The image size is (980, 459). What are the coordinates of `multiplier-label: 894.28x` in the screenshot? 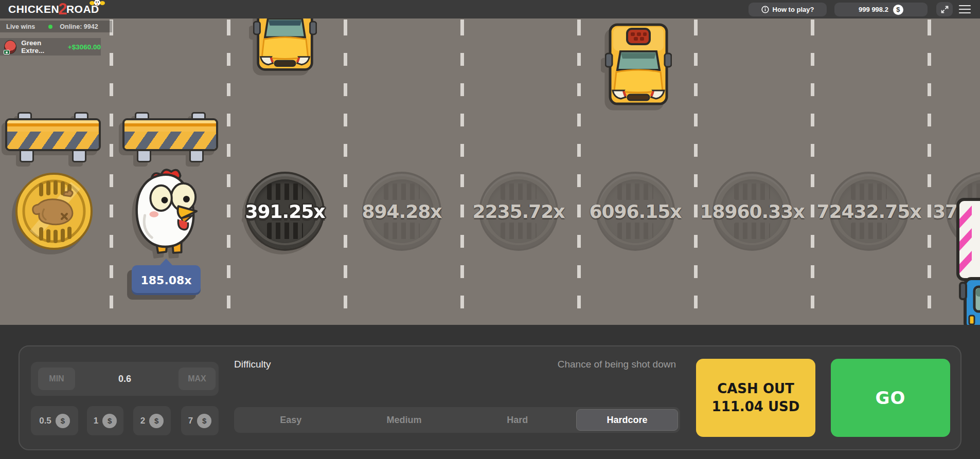 It's located at (401, 212).